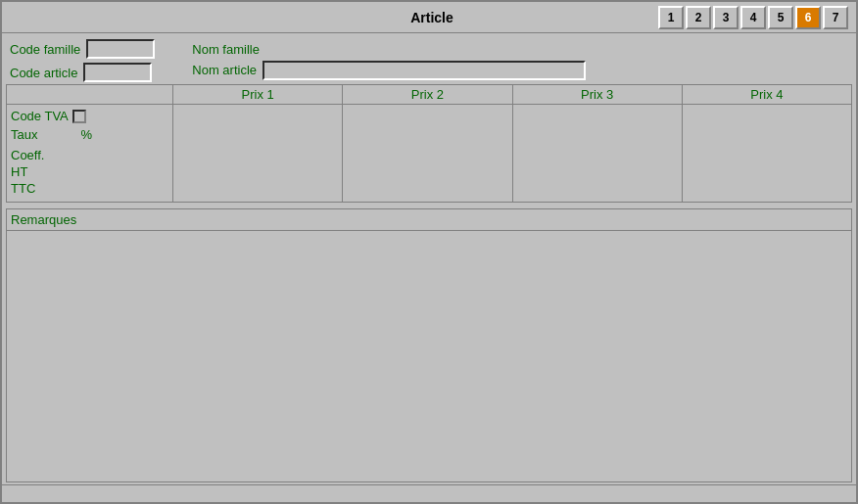  Describe the element at coordinates (698, 18) in the screenshot. I see `tab-2: 2` at that location.